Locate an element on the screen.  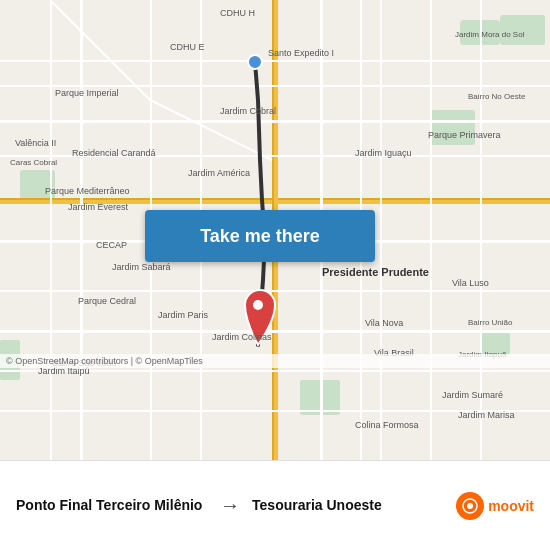
to-label: Tesouraria Unoeste is located at coordinates (348, 505).